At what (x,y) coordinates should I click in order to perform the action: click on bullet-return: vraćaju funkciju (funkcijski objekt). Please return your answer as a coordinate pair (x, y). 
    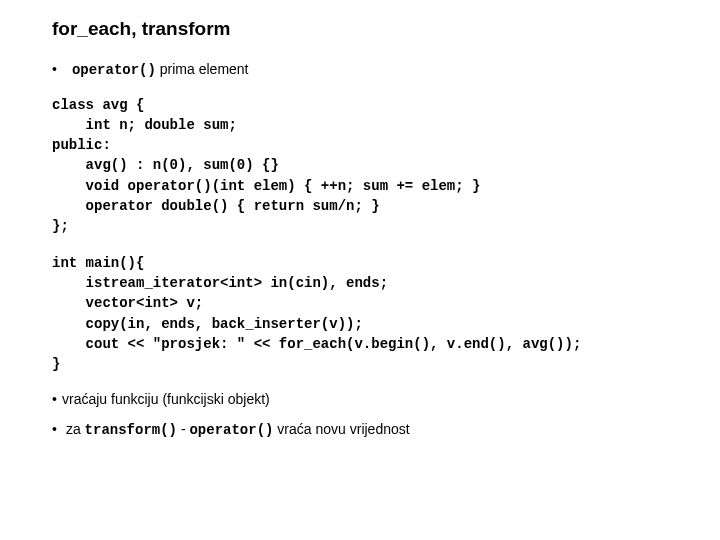
    Looking at the image, I should click on (371, 400).